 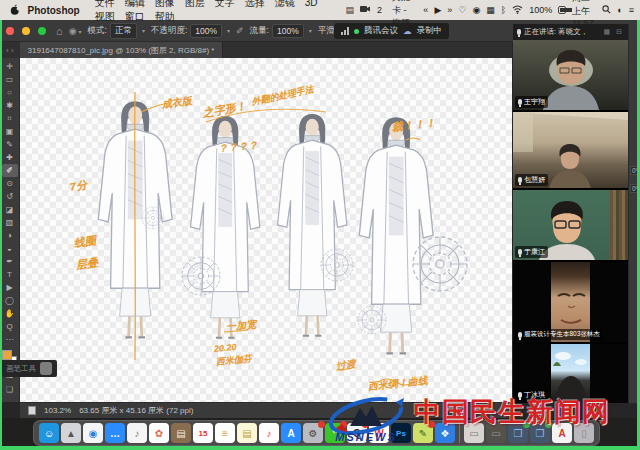 I want to click on brush-tool: ✐, so click(x=10, y=170).